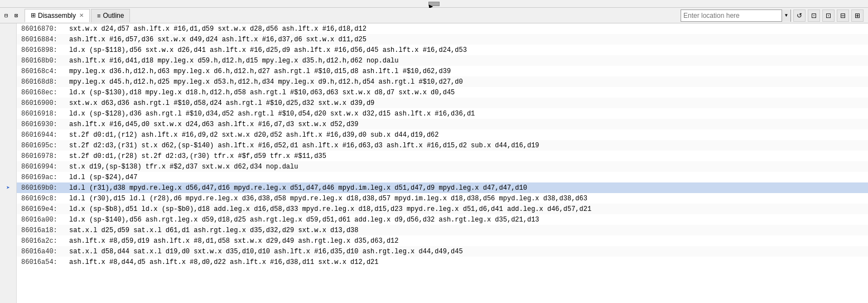  Describe the element at coordinates (442, 124) in the screenshot. I see `table-row: 86016930:ash.lft.x #16,d45,d0 sxt.w.x d2…` at that location.